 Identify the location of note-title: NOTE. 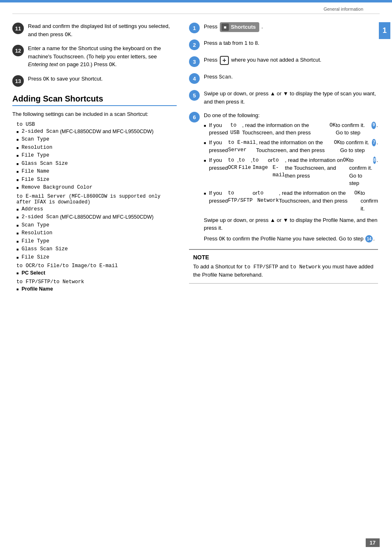
(284, 257).